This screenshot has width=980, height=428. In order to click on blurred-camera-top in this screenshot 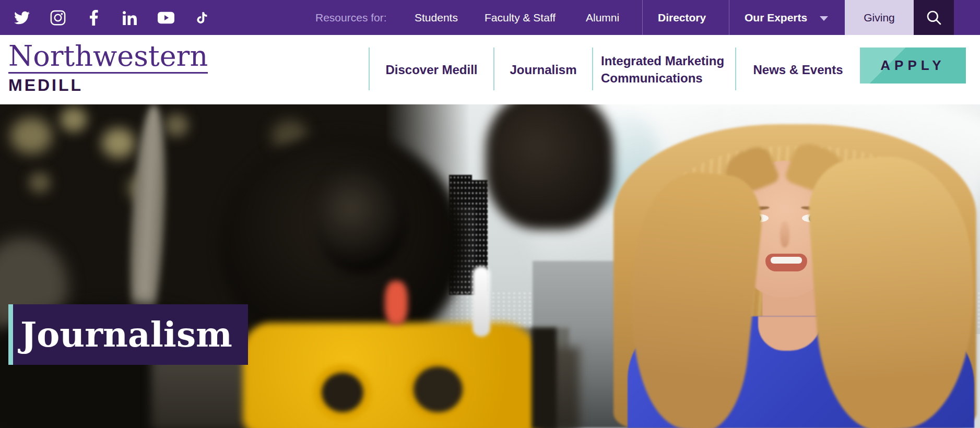, I will do `click(549, 167)`.